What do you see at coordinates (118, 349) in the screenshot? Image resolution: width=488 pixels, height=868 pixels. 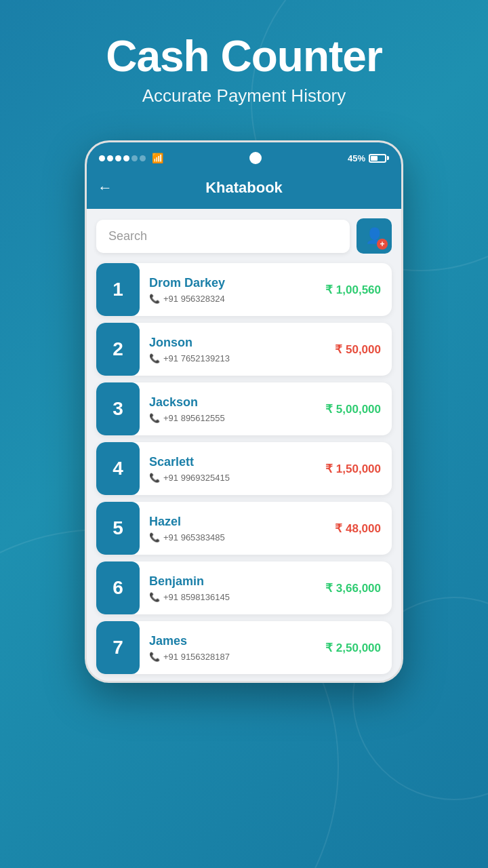 I see `contact-index-badge: 2` at bounding box center [118, 349].